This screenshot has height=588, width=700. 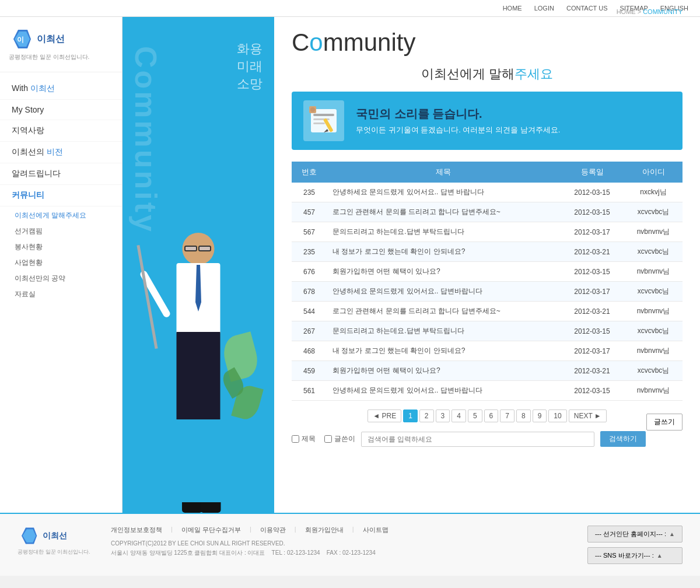 What do you see at coordinates (211, 530) in the screenshot?
I see `footer-link-nospam: 이메일 무단수집거부` at bounding box center [211, 530].